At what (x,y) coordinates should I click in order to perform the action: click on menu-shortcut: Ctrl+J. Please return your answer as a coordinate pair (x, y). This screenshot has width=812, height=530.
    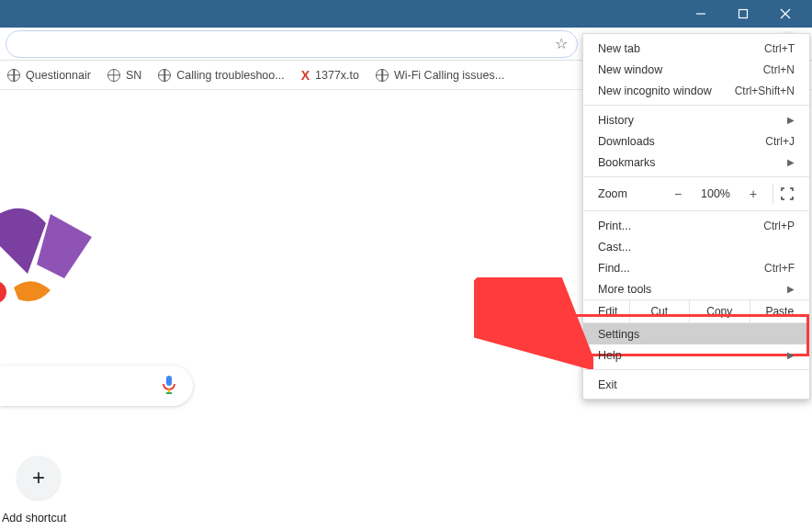
    Looking at the image, I should click on (780, 141).